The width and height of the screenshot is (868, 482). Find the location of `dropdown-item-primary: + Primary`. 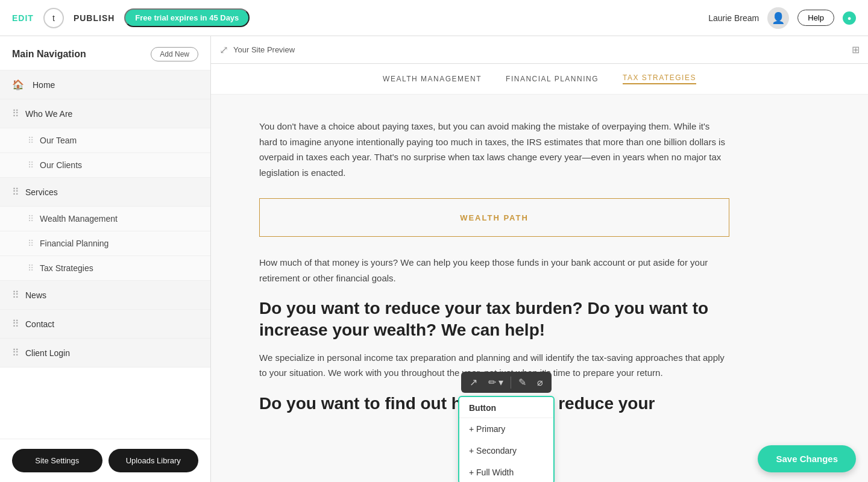

dropdown-item-primary: + Primary is located at coordinates (506, 429).